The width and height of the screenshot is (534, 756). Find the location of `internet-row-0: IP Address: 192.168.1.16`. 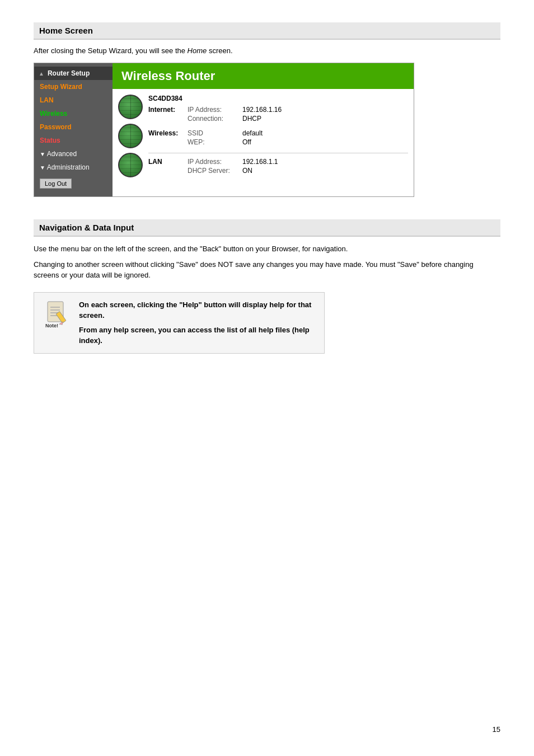

internet-row-0: IP Address: 192.168.1.16 is located at coordinates (298, 110).